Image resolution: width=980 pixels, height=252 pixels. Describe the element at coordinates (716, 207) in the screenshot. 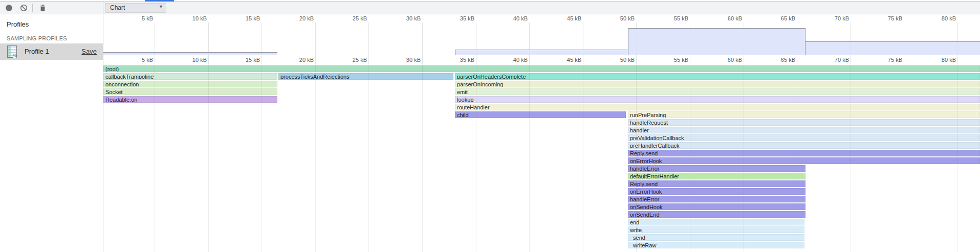

I see `flame-bar-onSendHook: onSendHook` at that location.